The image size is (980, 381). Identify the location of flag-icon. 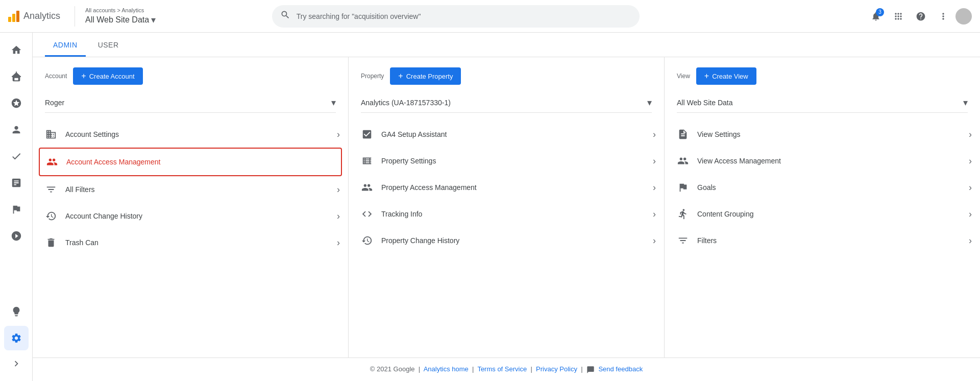
(683, 187).